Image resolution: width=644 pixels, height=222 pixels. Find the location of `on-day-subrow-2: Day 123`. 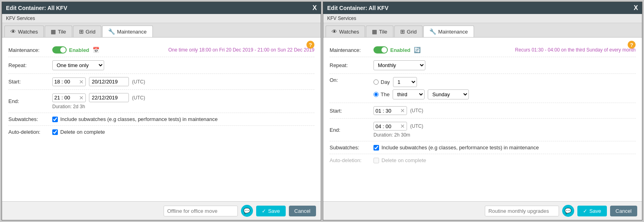

on-day-subrow-2: Day 123 is located at coordinates (395, 82).